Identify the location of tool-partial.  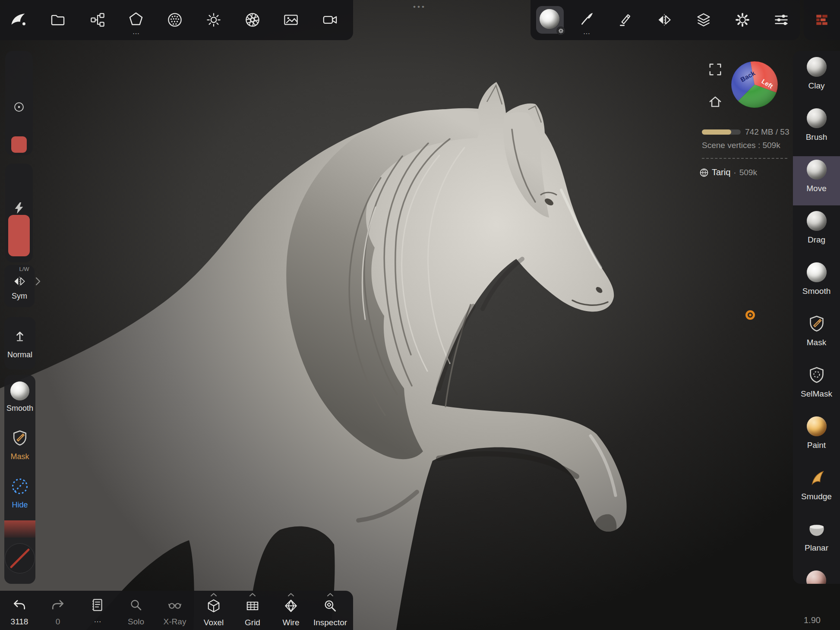
(816, 577).